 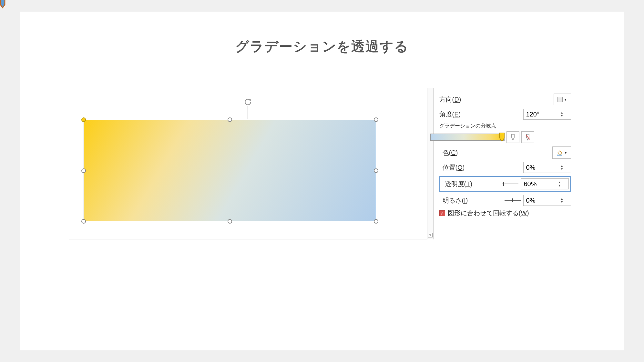 What do you see at coordinates (541, 168) in the screenshot?
I see `position-input` at bounding box center [541, 168].